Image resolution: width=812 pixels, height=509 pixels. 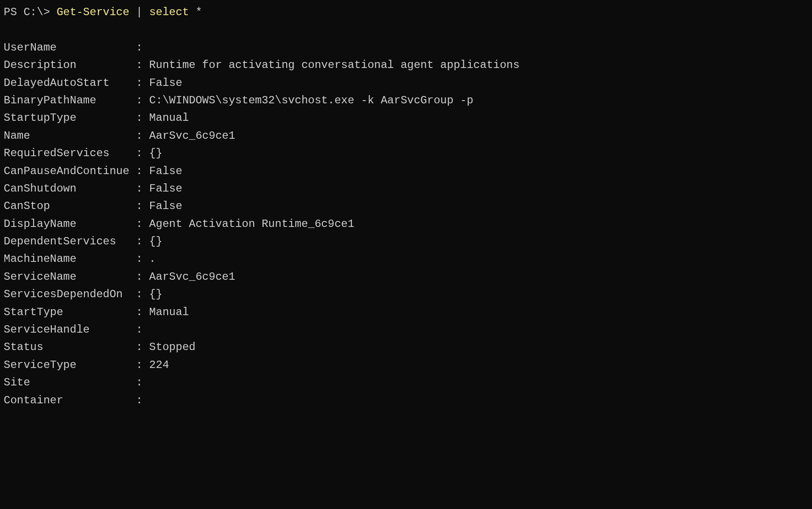 I want to click on property-name: Container, so click(x=67, y=401).